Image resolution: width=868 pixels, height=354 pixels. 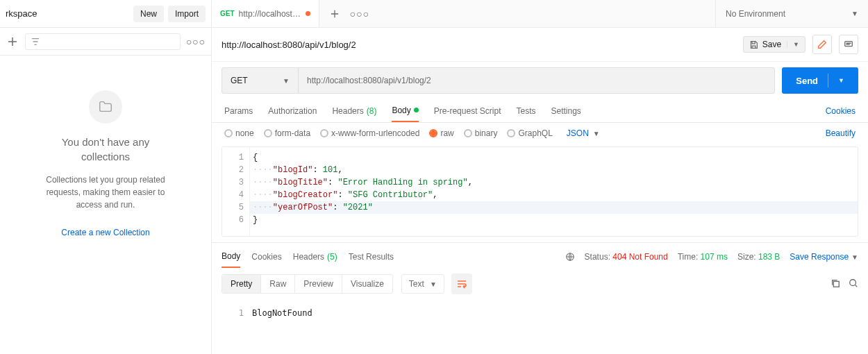 What do you see at coordinates (239, 81) in the screenshot?
I see `method-label: GET` at bounding box center [239, 81].